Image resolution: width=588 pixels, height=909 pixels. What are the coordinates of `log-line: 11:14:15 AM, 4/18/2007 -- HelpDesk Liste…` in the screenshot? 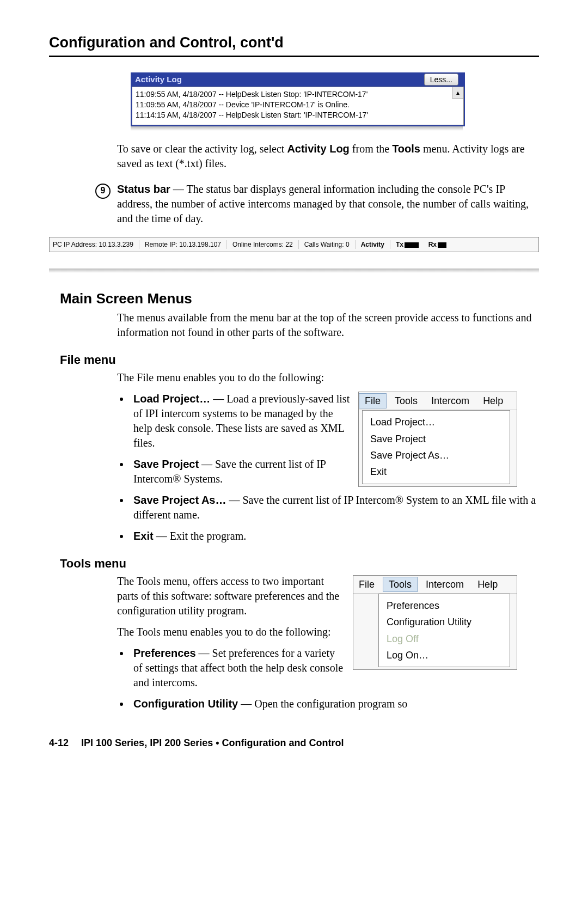 It's located at (298, 115).